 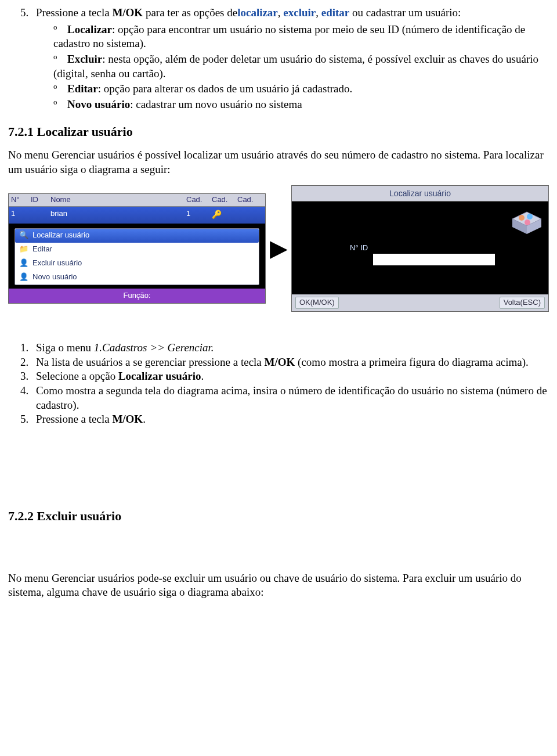 What do you see at coordinates (290, 398) in the screenshot?
I see `step-4: Como mostra a segunda tela do diagrama a…` at bounding box center [290, 398].